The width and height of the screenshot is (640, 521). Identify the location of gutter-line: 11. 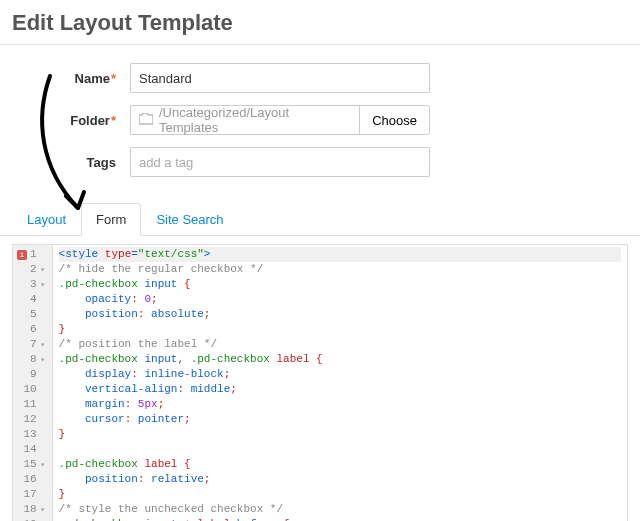
(32, 404).